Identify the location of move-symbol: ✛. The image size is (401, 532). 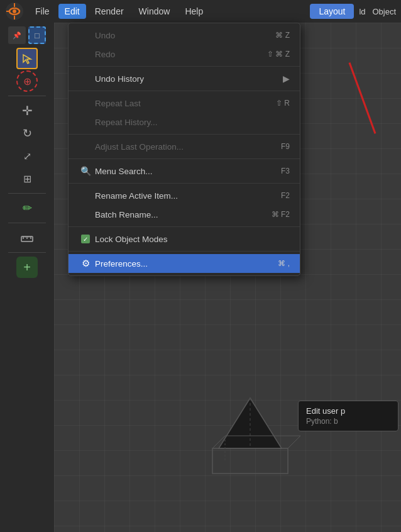
(28, 111).